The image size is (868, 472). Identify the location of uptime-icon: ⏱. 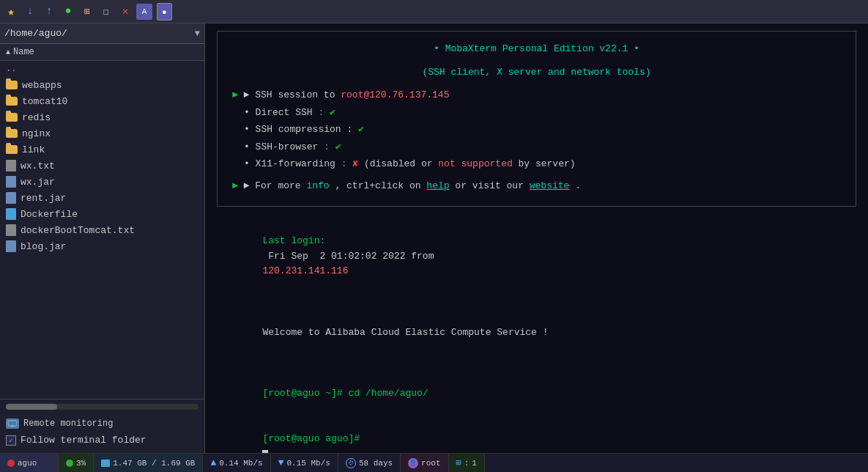
(351, 463).